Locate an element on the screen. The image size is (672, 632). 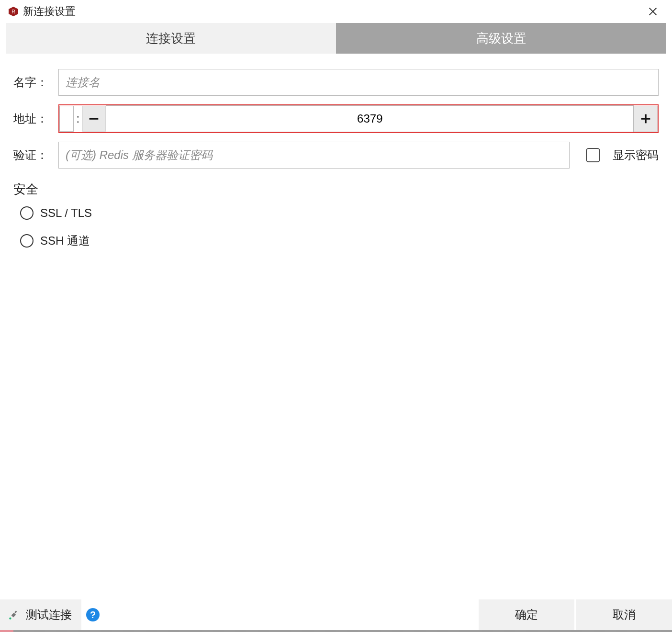
plug-icon is located at coordinates (14, 615).